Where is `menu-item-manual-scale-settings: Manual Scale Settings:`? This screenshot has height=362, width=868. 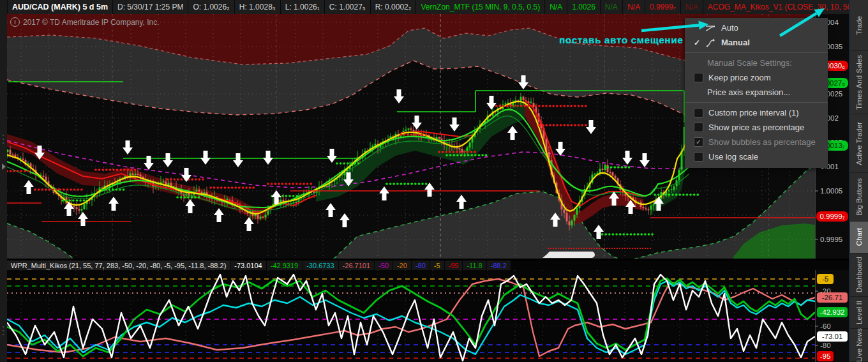 menu-item-manual-scale-settings: Manual Scale Settings: is located at coordinates (756, 63).